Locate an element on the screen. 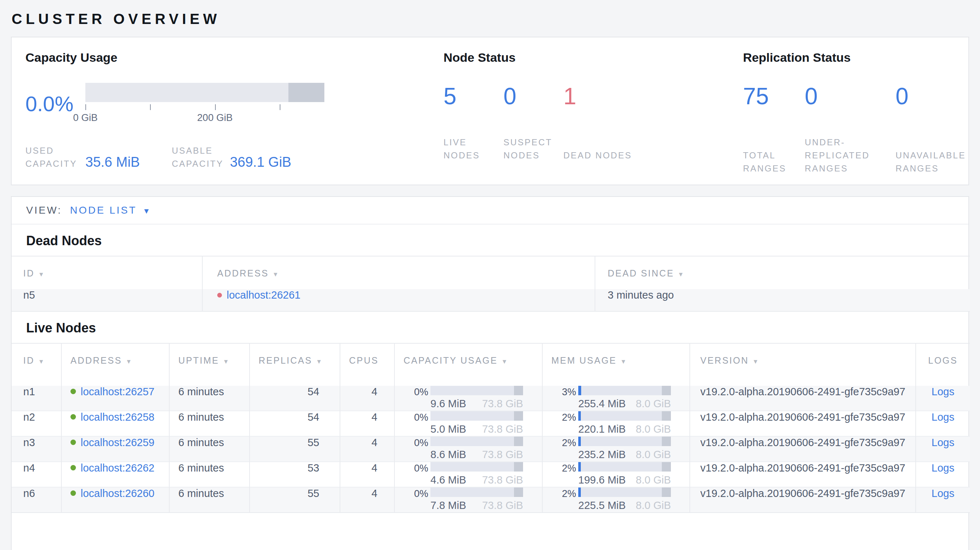  dead-nodes-label: DEAD NODES is located at coordinates (642, 156).